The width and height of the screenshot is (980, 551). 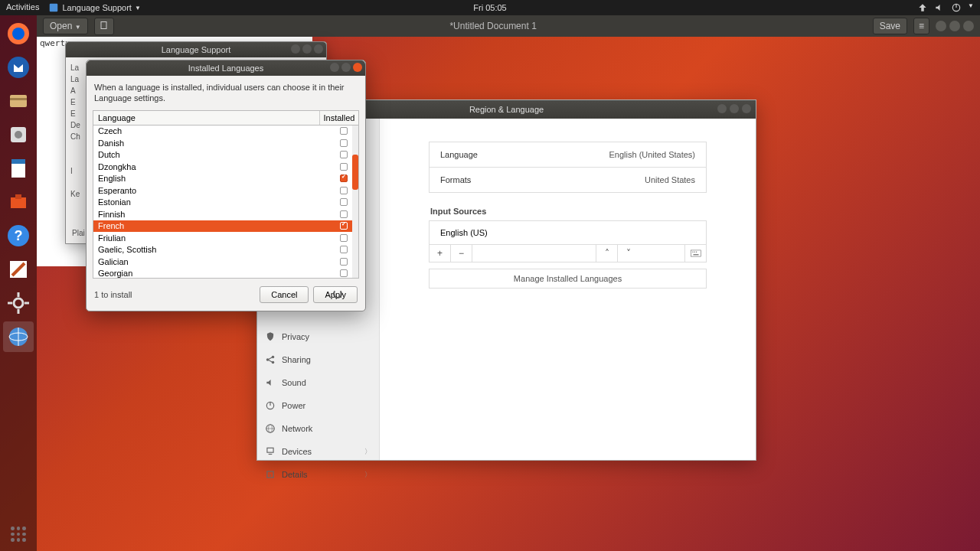 What do you see at coordinates (318, 406) in the screenshot?
I see `sidebar-item-power: Power` at bounding box center [318, 406].